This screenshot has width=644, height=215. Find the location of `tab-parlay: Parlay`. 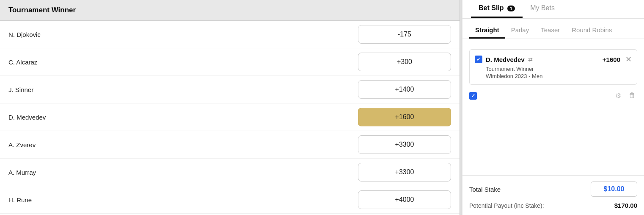

tab-parlay: Parlay is located at coordinates (520, 31).